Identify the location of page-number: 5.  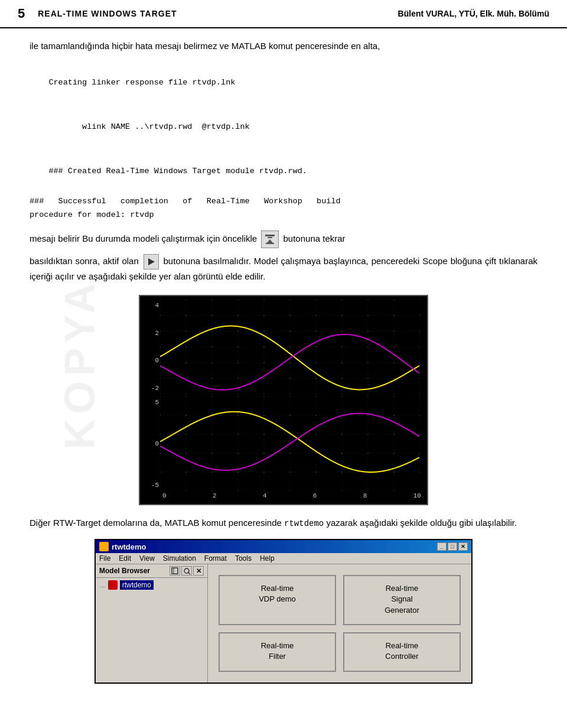
(21, 14).